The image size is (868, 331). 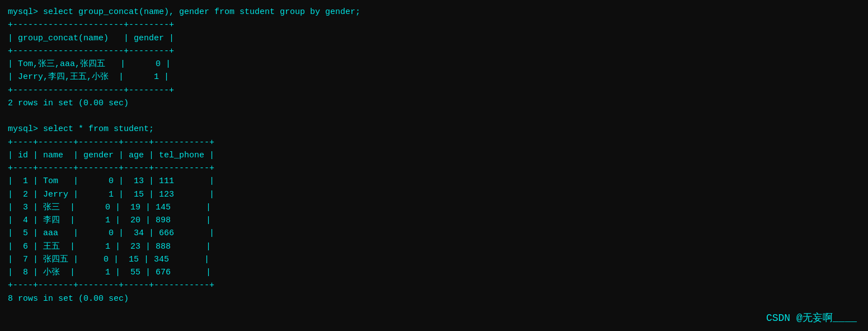 I want to click on watermark-text: CSDN @无妄啊____, so click(x=811, y=318).